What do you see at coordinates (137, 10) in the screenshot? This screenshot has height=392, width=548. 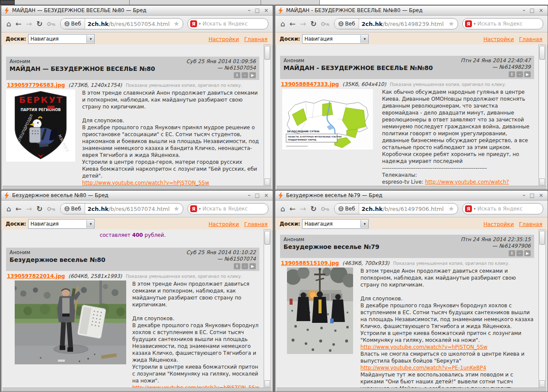 I see `window-titlebar: МАЙДАН — БЕЗУДЕРЖНОЕ ВЕСЕЛЬЕ №80 — Бред …` at bounding box center [137, 10].